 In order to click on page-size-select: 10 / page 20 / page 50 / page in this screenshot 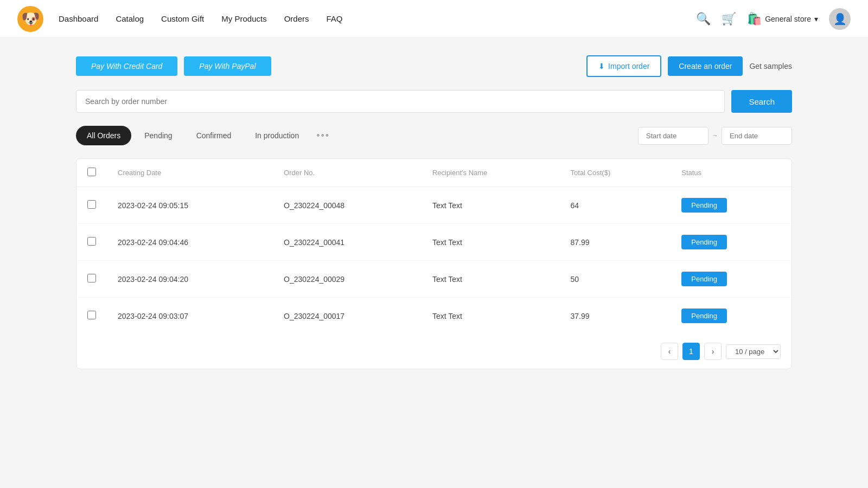, I will do `click(753, 351)`.